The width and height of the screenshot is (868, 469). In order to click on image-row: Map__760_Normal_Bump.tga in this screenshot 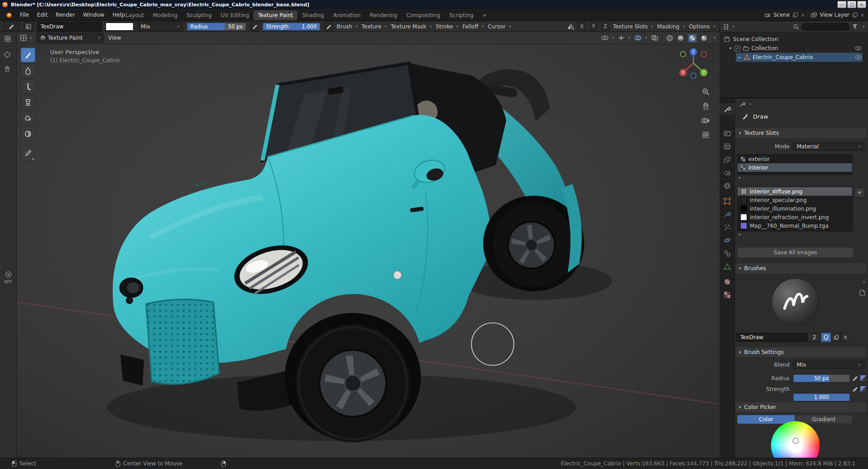, I will do `click(795, 225)`.